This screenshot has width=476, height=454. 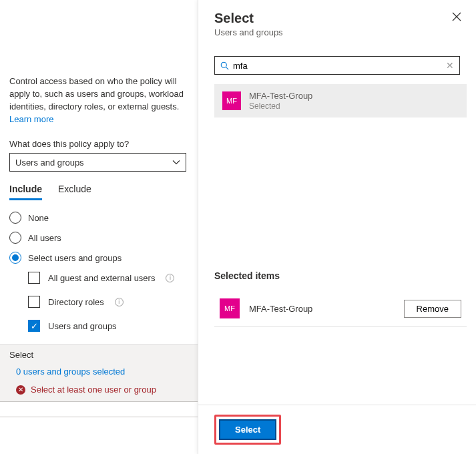 I want to click on result-text: MFA-Test-Group Selected, so click(x=280, y=101).